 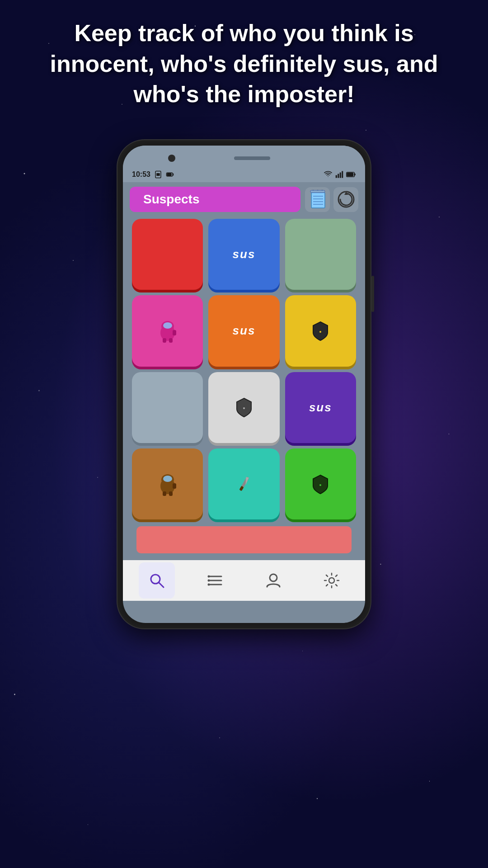 I want to click on nav-search-button, so click(x=157, y=580).